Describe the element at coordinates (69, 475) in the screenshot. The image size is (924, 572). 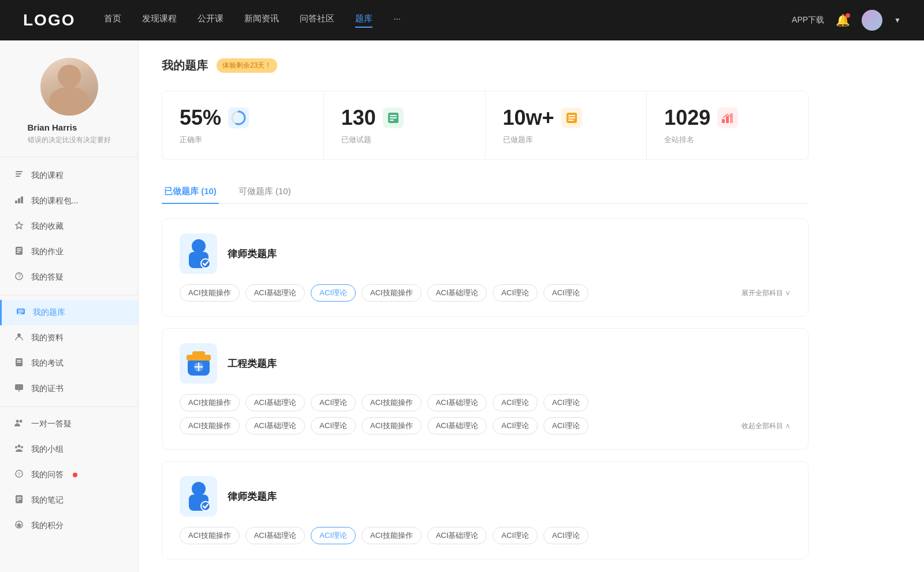
I see `sidebar-item-my-qa: ? 我的问答` at that location.